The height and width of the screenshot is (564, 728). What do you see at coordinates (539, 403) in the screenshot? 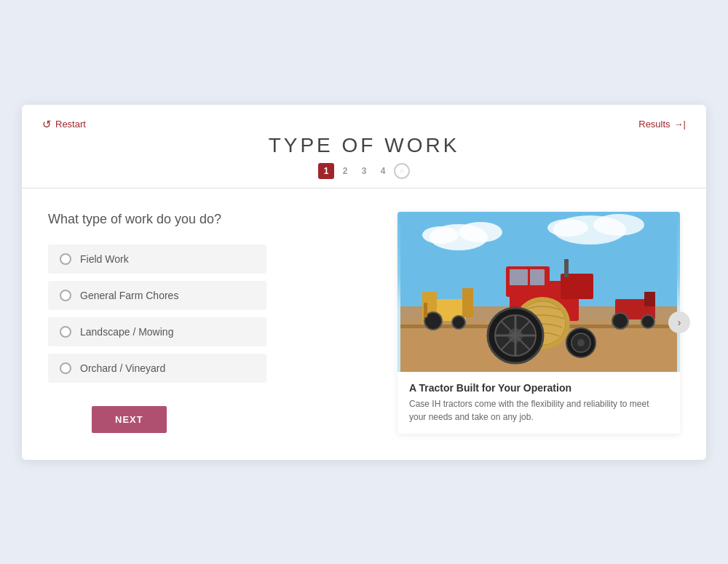
I see `image-caption: A Tractor Built for Your Operation Case …` at bounding box center [539, 403].